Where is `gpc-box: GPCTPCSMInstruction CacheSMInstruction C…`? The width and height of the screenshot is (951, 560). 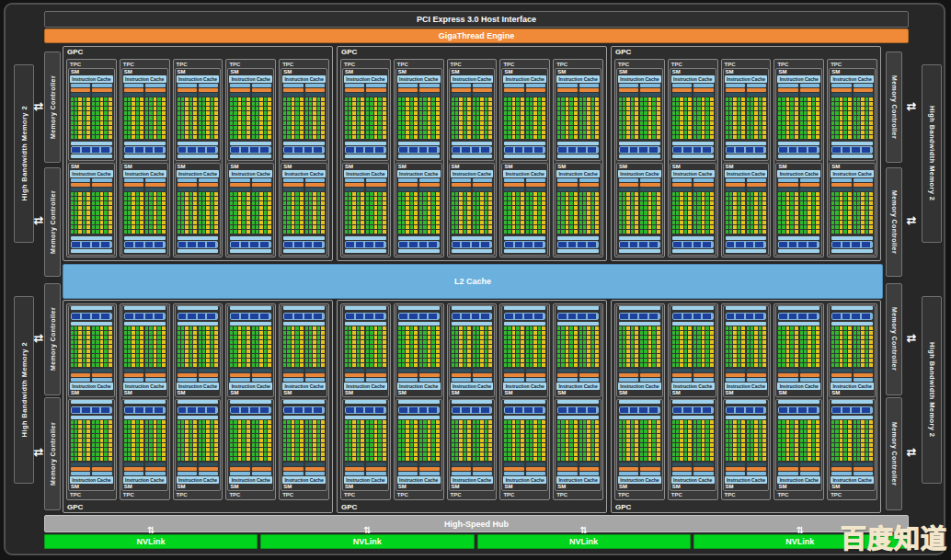
gpc-box: GPCTPCSMInstruction CacheSMInstruction C… is located at coordinates (472, 406).